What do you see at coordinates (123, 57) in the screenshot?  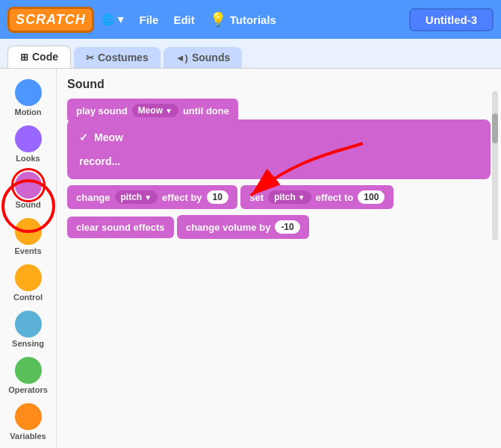 I see `tab-costumes-label: Costumes` at bounding box center [123, 57].